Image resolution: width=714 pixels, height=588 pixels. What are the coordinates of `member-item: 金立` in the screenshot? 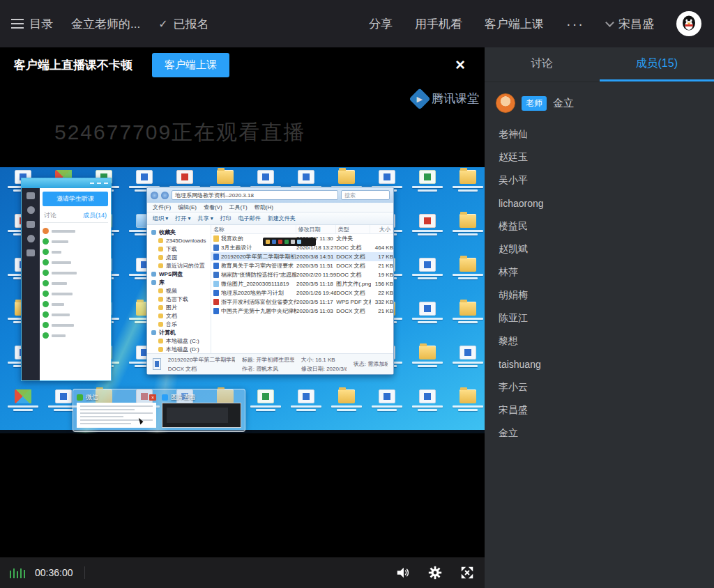 It's located at (607, 433).